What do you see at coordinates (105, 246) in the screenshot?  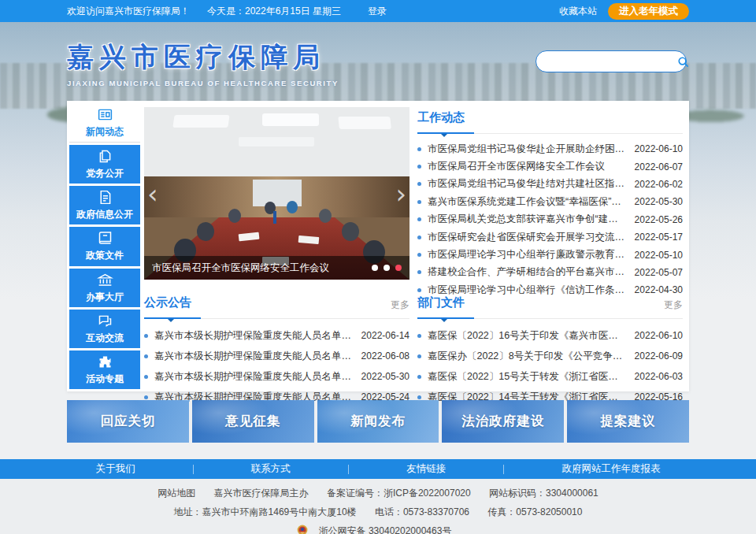 I see `sidebar-item-policy-docs: 政策文件` at bounding box center [105, 246].